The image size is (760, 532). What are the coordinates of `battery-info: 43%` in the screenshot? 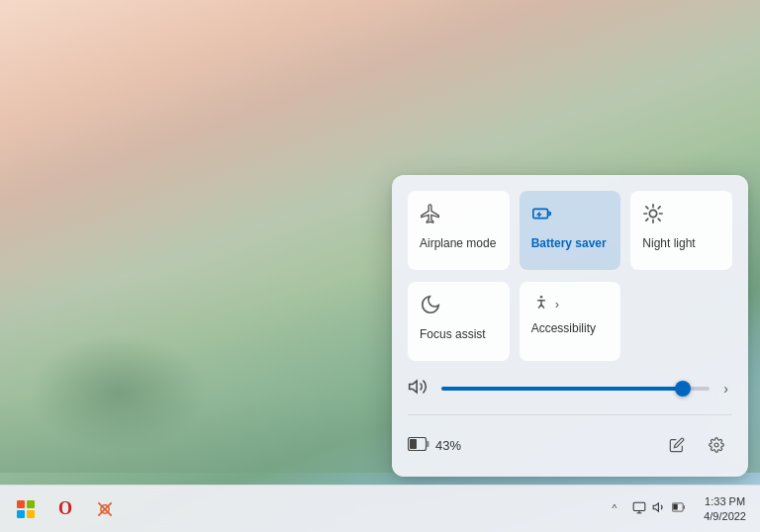 It's located at (434, 445).